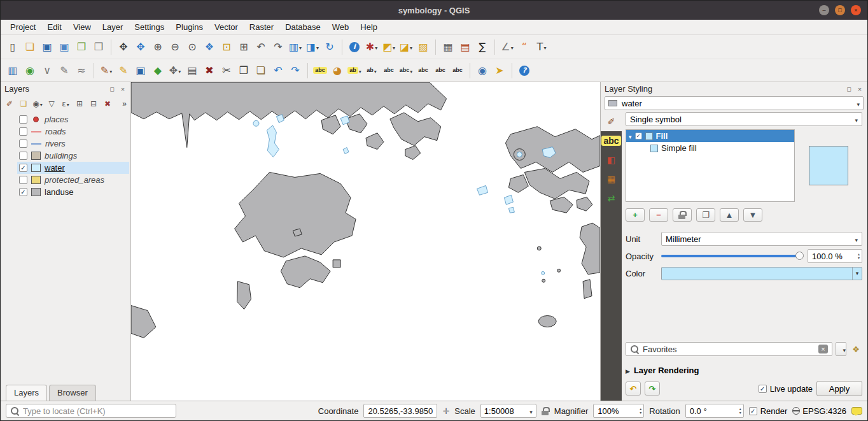 Image resolution: width=868 pixels, height=421 pixels. I want to click on color-button, so click(762, 274).